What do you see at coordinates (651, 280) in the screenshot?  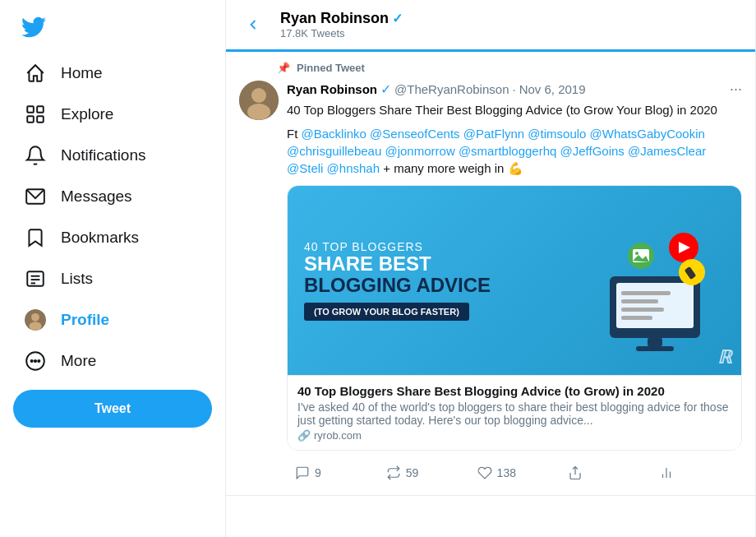 I see `blog-image-icons` at bounding box center [651, 280].